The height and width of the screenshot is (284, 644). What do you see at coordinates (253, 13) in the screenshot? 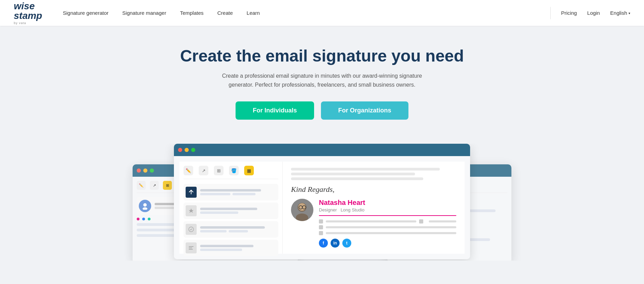
I see `nav-learn: Learn` at bounding box center [253, 13].